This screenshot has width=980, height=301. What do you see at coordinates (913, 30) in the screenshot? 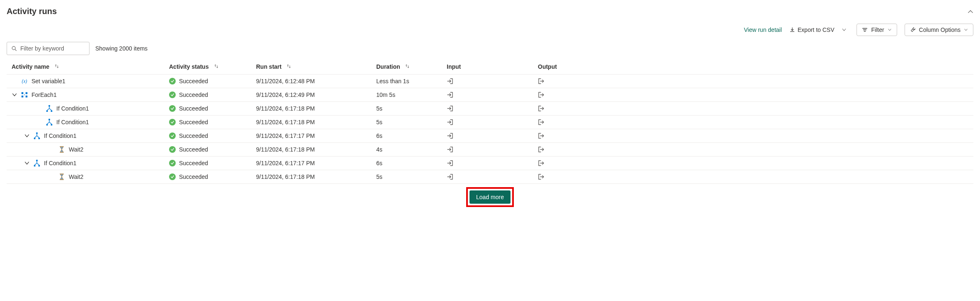
I see `wrench-icon` at bounding box center [913, 30].